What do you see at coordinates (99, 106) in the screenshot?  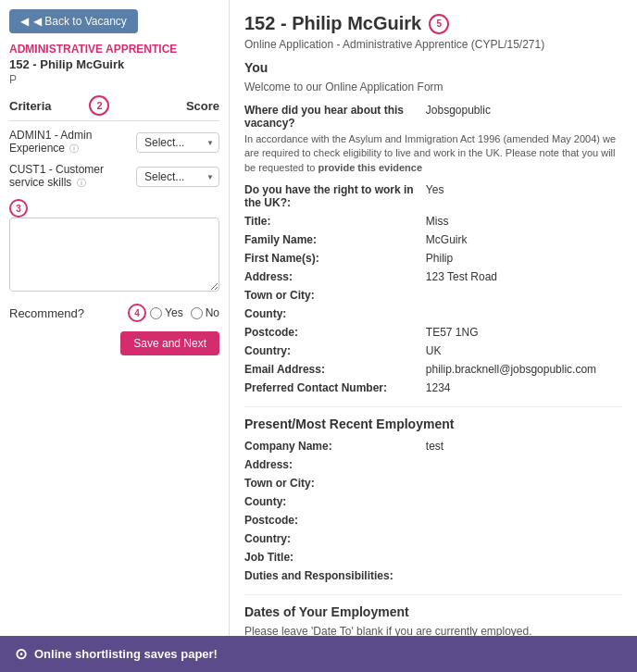 I see `criteria-badge: 2` at bounding box center [99, 106].